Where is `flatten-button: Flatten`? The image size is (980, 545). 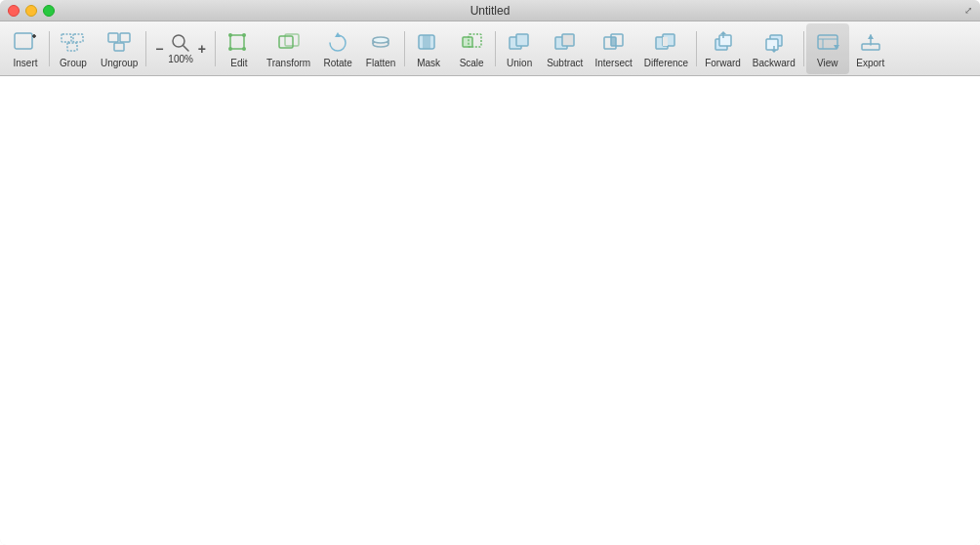
flatten-button: Flatten is located at coordinates (381, 49).